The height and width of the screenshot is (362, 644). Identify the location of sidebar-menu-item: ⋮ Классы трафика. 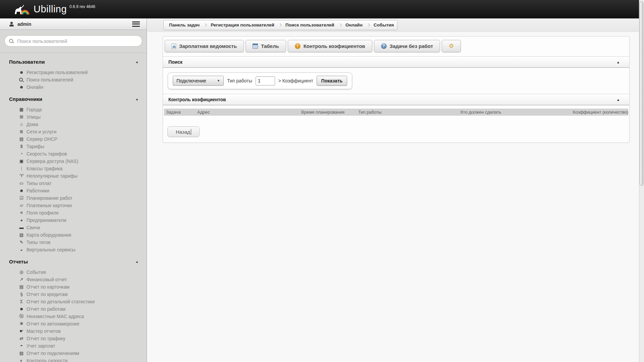
(83, 169).